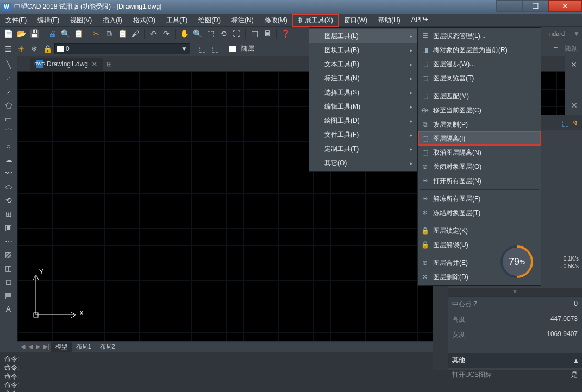 This screenshot has height=392, width=582. Describe the element at coordinates (9, 65) in the screenshot. I see `line-icon: ╲` at that location.